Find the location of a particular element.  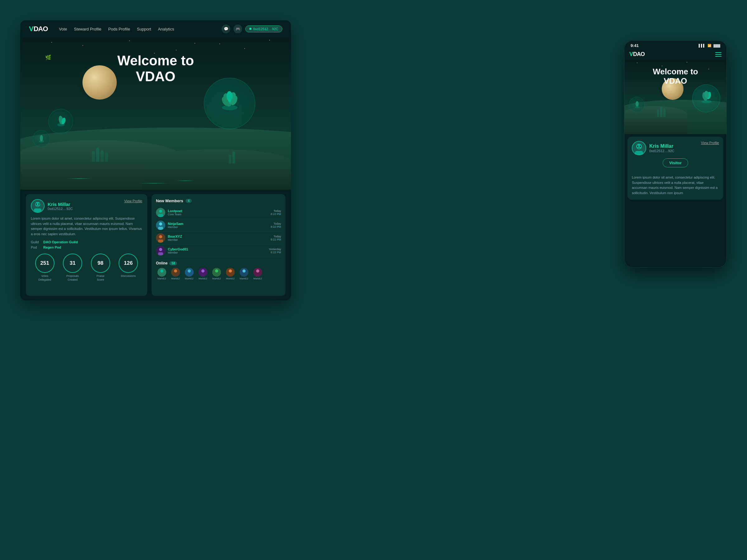

online-grid: MarkEZ MarkEZ MarkEZ is located at coordinates (218, 274).